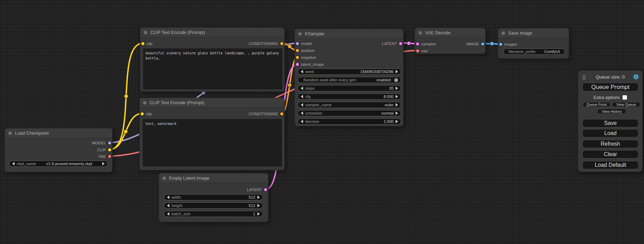 Image resolution: width=644 pixels, height=244 pixels. I want to click on input-slot-images, so click(501, 44).